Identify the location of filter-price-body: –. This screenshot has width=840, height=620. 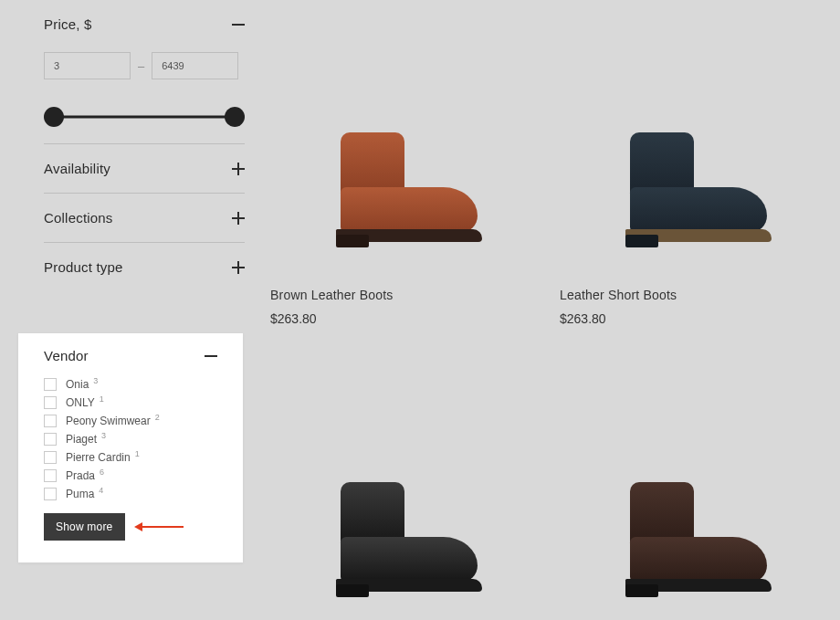
(144, 89).